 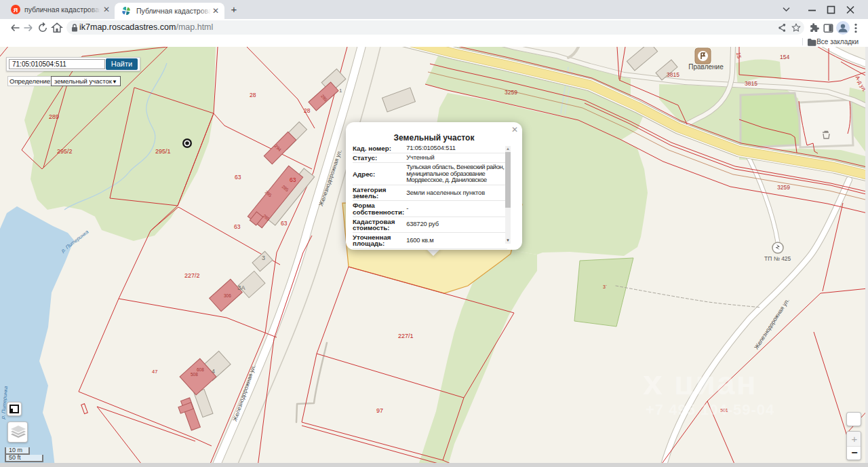 I want to click on svg-text: 608, so click(x=201, y=369).